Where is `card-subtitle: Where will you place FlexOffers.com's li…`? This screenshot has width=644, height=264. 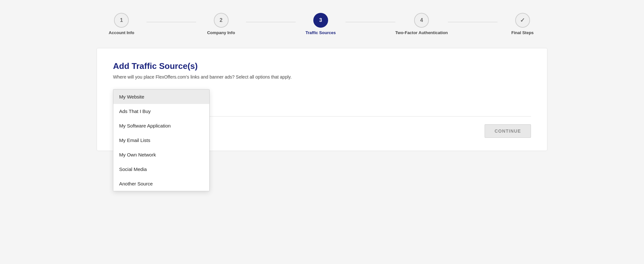
card-subtitle: Where will you place FlexOffers.com's li… is located at coordinates (322, 77).